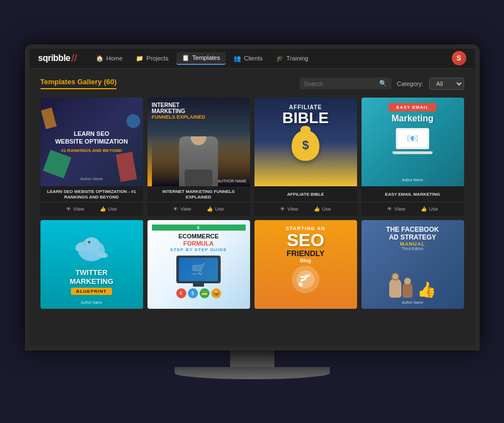 This screenshot has height=423, width=504. I want to click on fb-people, so click(401, 288).